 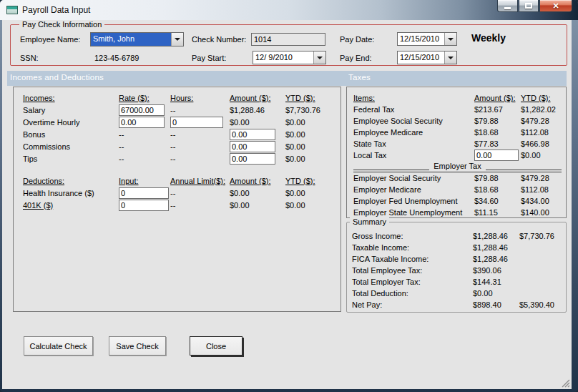 I want to click on employee-name-dropdown-button, so click(x=177, y=39).